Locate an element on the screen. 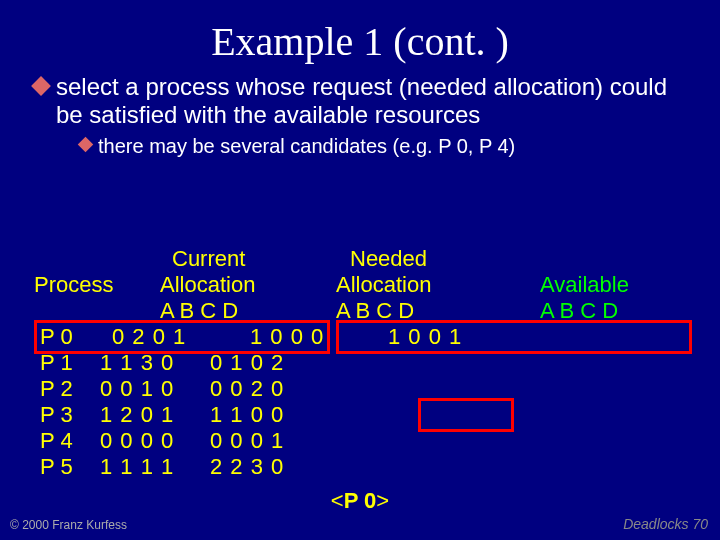 The height and width of the screenshot is (540, 720). selected-process: <P 0> is located at coordinates (360, 501).